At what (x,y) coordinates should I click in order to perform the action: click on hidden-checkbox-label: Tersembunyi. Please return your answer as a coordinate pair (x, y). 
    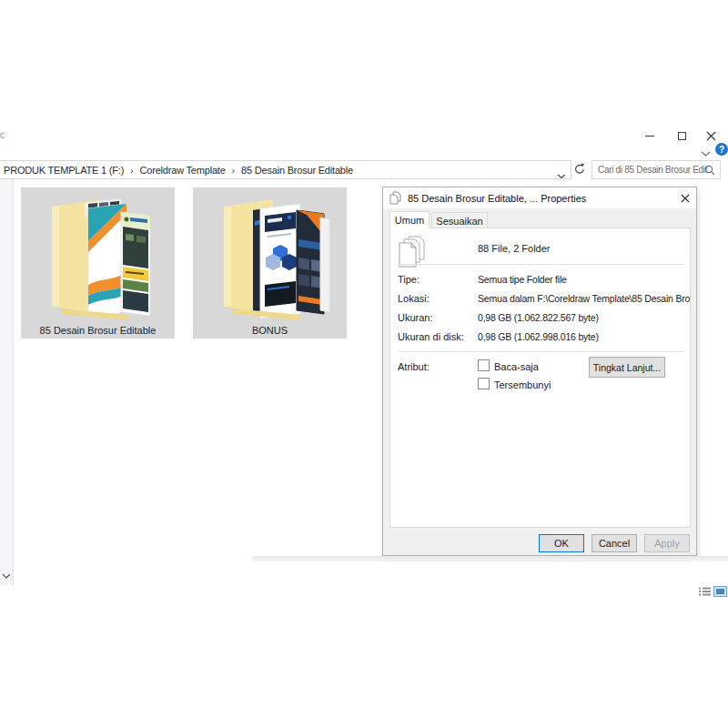
    Looking at the image, I should click on (522, 385).